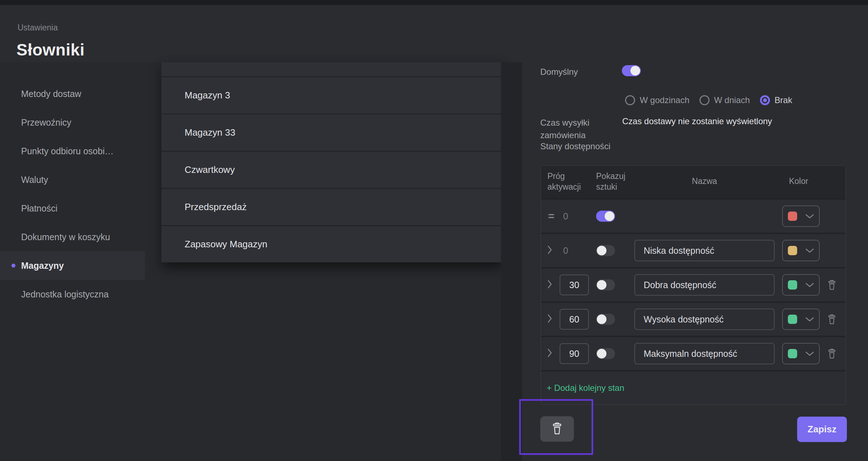 The width and height of the screenshot is (868, 461). What do you see at coordinates (331, 169) in the screenshot?
I see `warehouse-row: Czwartkowy` at bounding box center [331, 169].